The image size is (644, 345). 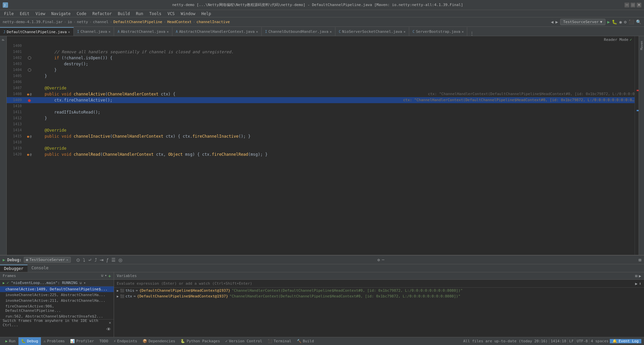 What do you see at coordinates (618, 40) in the screenshot?
I see `reader-mode-button: Reader Mode ✓` at bounding box center [618, 40].